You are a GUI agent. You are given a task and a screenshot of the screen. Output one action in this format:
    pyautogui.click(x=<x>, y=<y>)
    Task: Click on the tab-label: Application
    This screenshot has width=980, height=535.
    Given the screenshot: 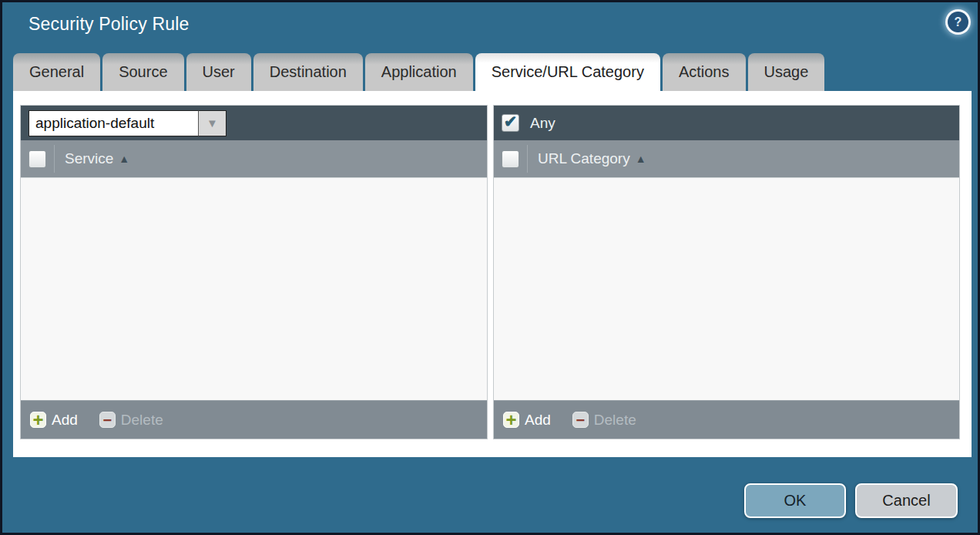 What is the action you would take?
    pyautogui.click(x=419, y=72)
    